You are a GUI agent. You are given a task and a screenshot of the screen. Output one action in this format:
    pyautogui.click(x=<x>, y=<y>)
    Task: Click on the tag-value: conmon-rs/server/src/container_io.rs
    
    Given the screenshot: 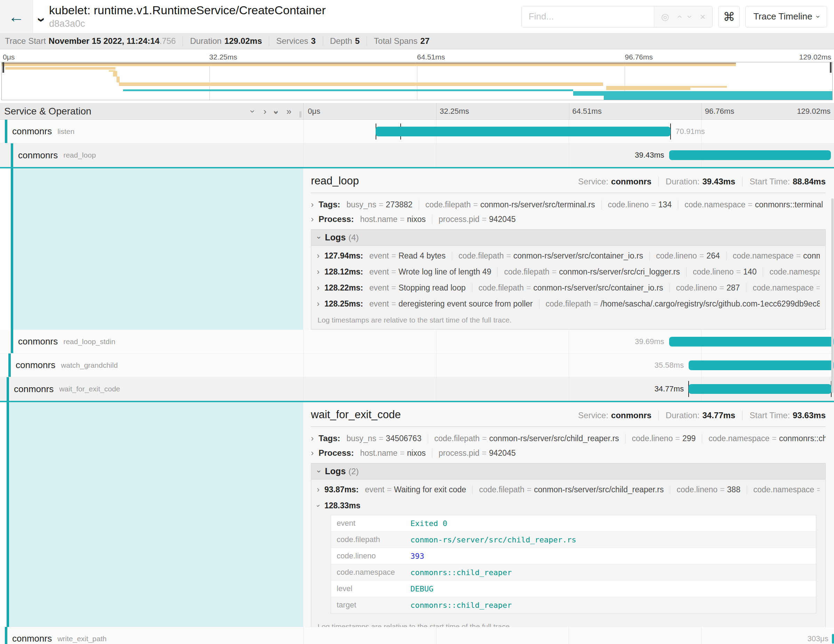 What is the action you would take?
    pyautogui.click(x=578, y=256)
    